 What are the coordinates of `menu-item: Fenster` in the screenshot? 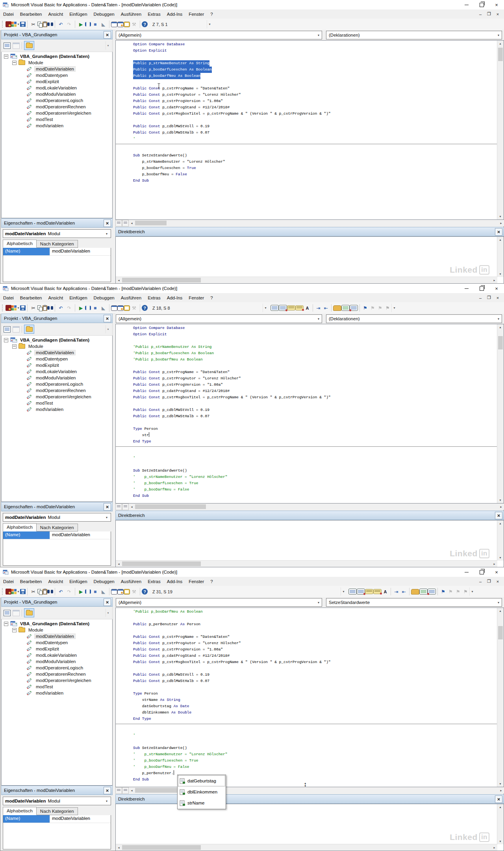 It's located at (196, 582).